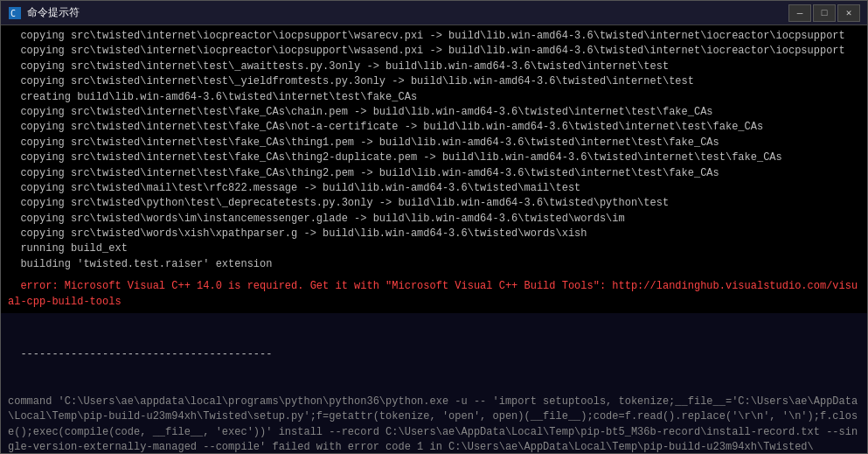 The width and height of the screenshot is (868, 454). What do you see at coordinates (13, 14) in the screenshot?
I see `svg-text: C` at bounding box center [13, 14].